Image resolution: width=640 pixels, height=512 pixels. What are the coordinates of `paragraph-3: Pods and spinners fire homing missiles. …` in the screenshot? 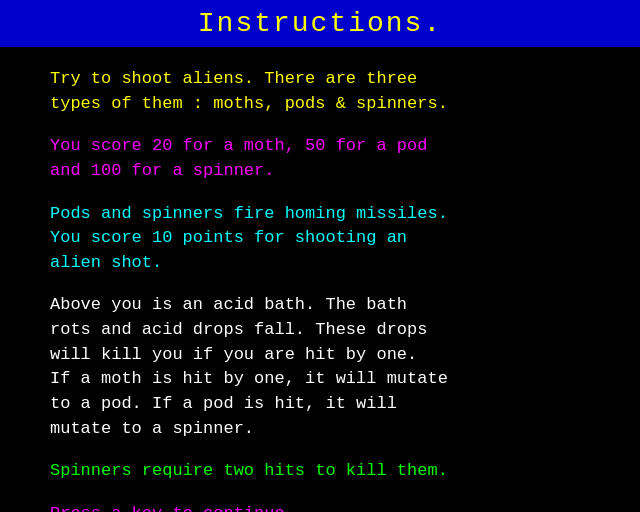 It's located at (320, 239).